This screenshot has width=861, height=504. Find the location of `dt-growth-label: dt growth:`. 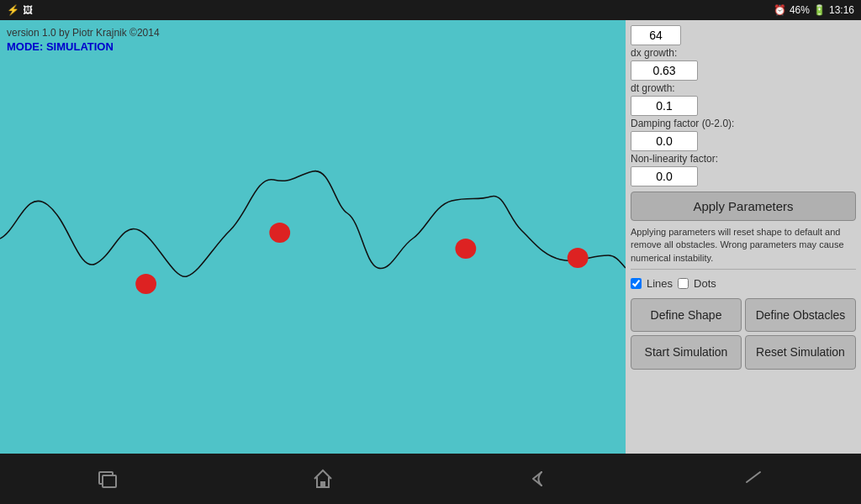

dt-growth-label: dt growth: is located at coordinates (743, 88).